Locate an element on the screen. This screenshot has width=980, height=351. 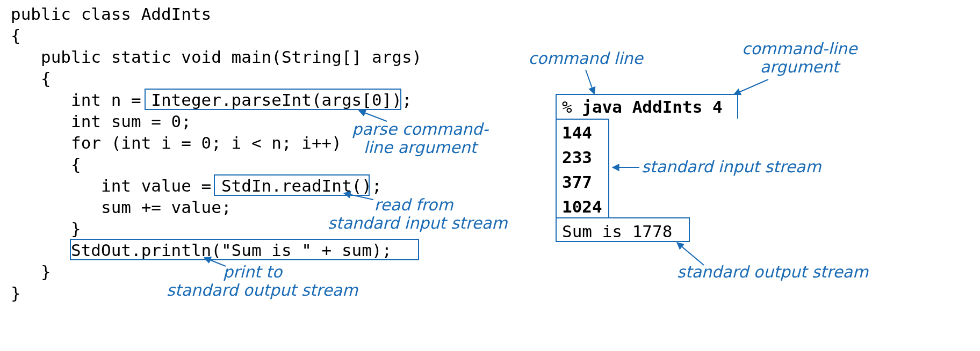
code-line-6: int sum = 0; is located at coordinates (101, 121).